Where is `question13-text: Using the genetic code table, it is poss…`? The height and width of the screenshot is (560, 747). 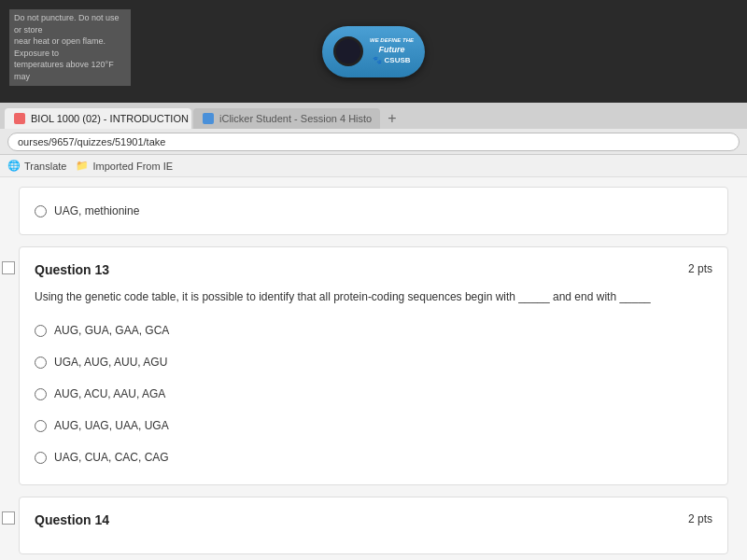
question13-text: Using the genetic code table, it is poss… is located at coordinates (374, 297).